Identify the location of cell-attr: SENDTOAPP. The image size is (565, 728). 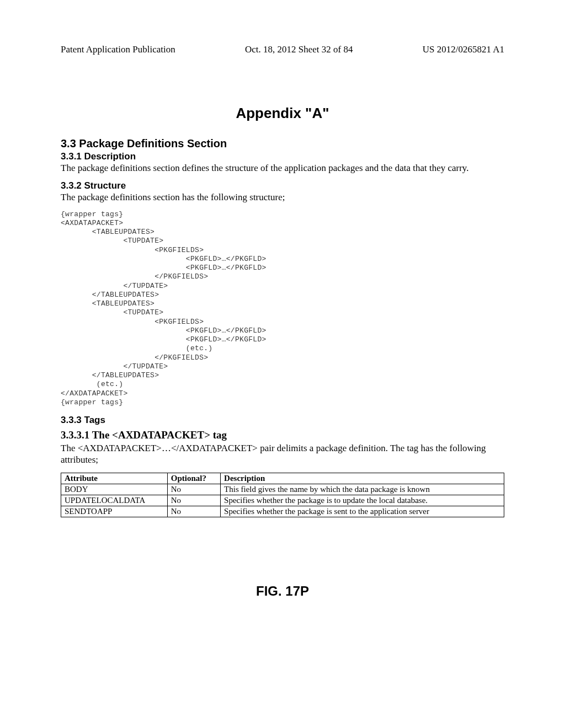
(115, 511).